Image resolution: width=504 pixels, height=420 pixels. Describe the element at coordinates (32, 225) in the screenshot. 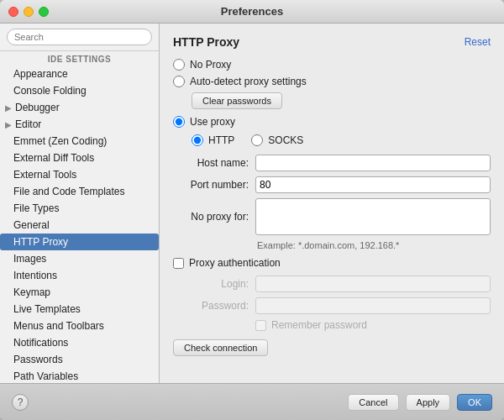

I see `sidebar-item-label: General` at that location.